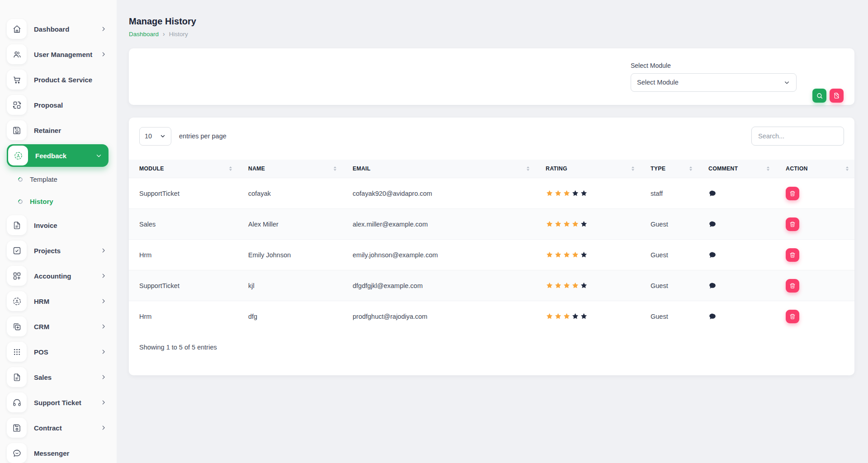 This screenshot has height=463, width=868. Describe the element at coordinates (492, 354) in the screenshot. I see `table-footer-status: Showing 1 to 5 of 5 entries` at that location.